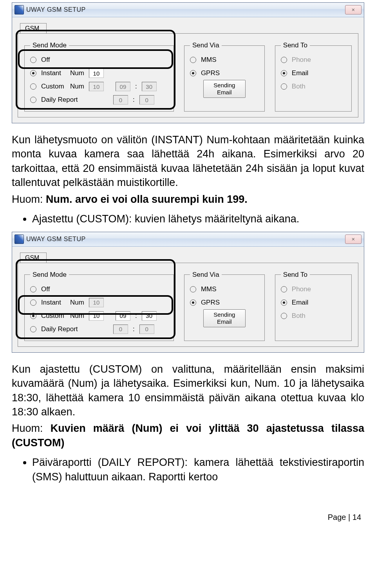 This screenshot has width=376, height=588. Describe the element at coordinates (198, 470) in the screenshot. I see `bullet-daily: Päiväraportti (DAILY REPORT): kamera läh…` at that location.